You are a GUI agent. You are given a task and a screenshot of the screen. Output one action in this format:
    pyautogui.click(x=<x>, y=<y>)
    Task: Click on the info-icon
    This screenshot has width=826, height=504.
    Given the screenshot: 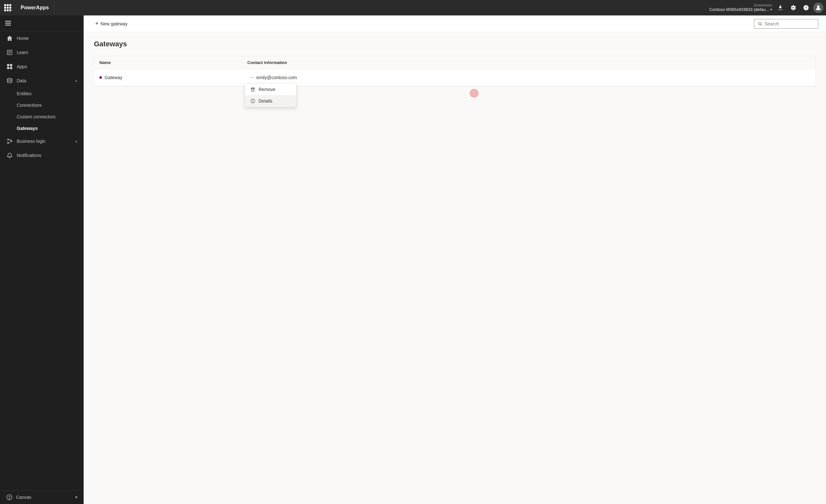 What is the action you would take?
    pyautogui.click(x=253, y=101)
    